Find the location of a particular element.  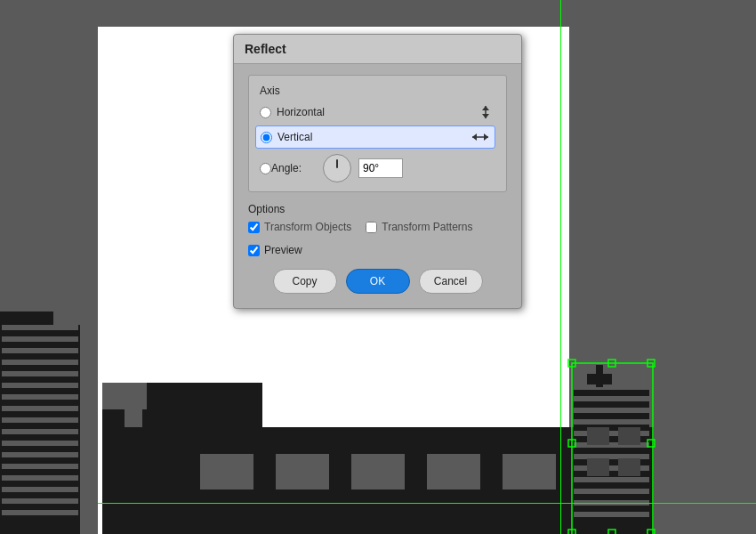

vertical-label: Vertical is located at coordinates (374, 137).